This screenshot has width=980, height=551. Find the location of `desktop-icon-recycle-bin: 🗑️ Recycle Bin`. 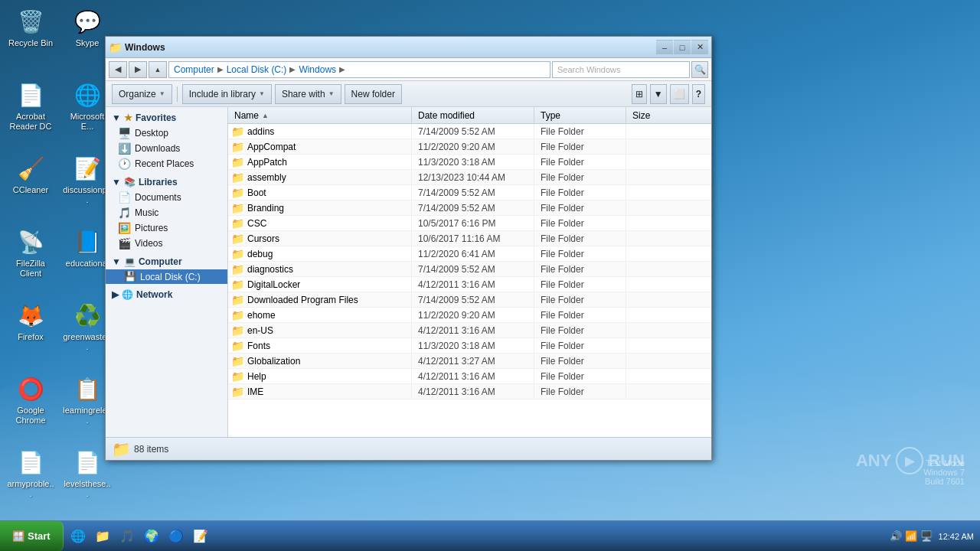

desktop-icon-recycle-bin: 🗑️ Recycle Bin is located at coordinates (31, 28).